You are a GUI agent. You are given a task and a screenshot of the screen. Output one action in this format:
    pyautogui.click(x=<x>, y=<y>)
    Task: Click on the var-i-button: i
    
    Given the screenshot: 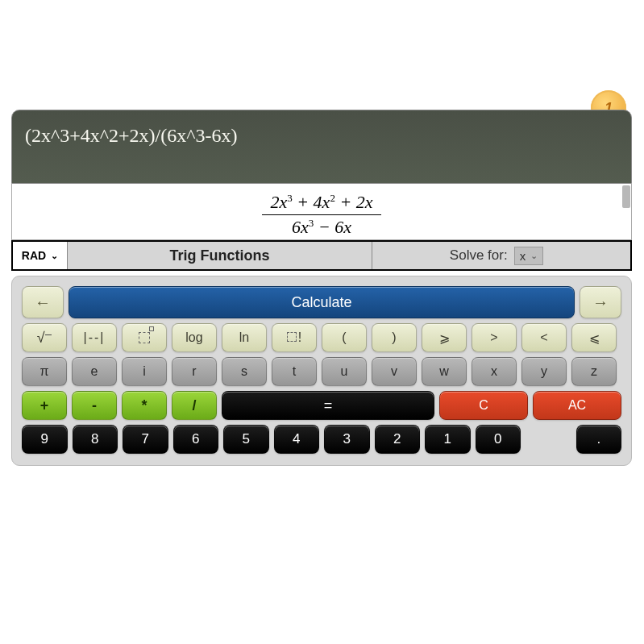 What is the action you would take?
    pyautogui.click(x=144, y=372)
    